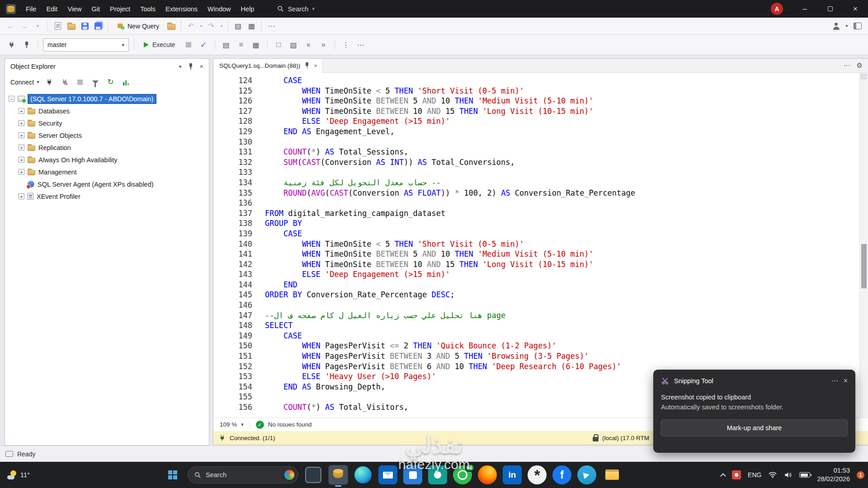  What do you see at coordinates (201, 26) in the screenshot?
I see `undo-dropdown: ▾` at bounding box center [201, 26].